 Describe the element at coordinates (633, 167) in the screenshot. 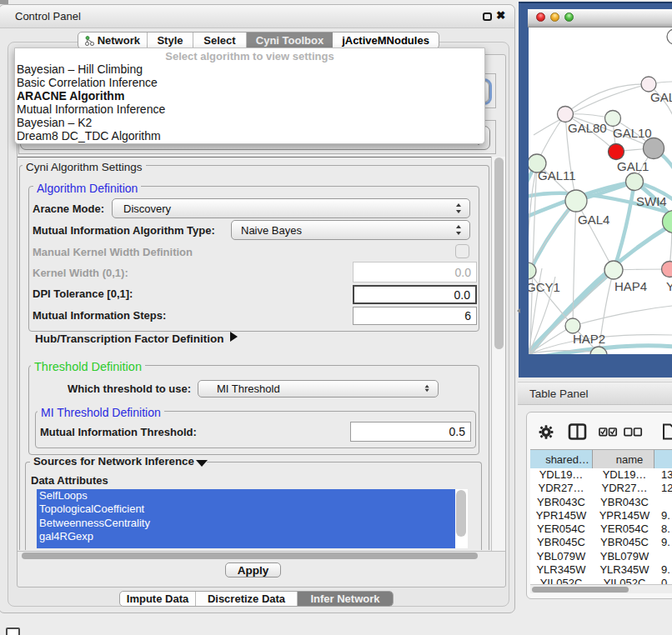

I see `svg-text: GAL1` at that location.